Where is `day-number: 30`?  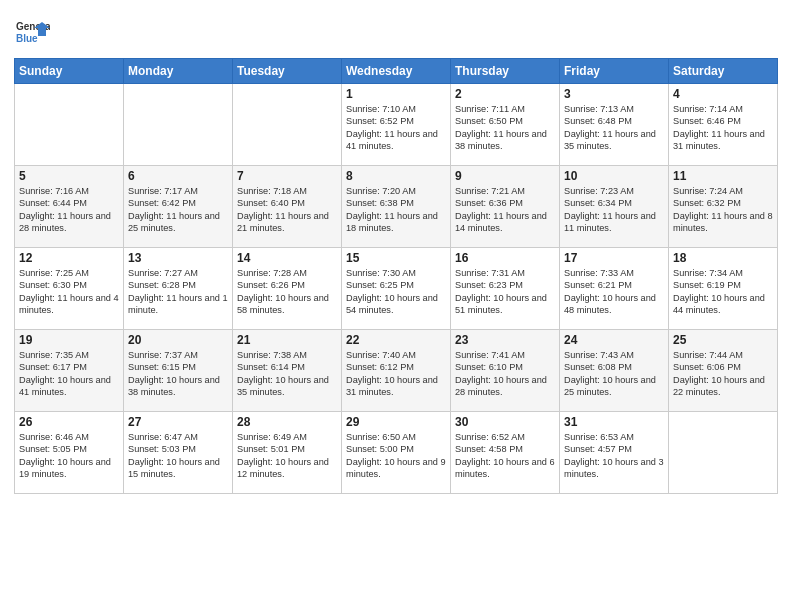
day-number: 30 is located at coordinates (505, 422).